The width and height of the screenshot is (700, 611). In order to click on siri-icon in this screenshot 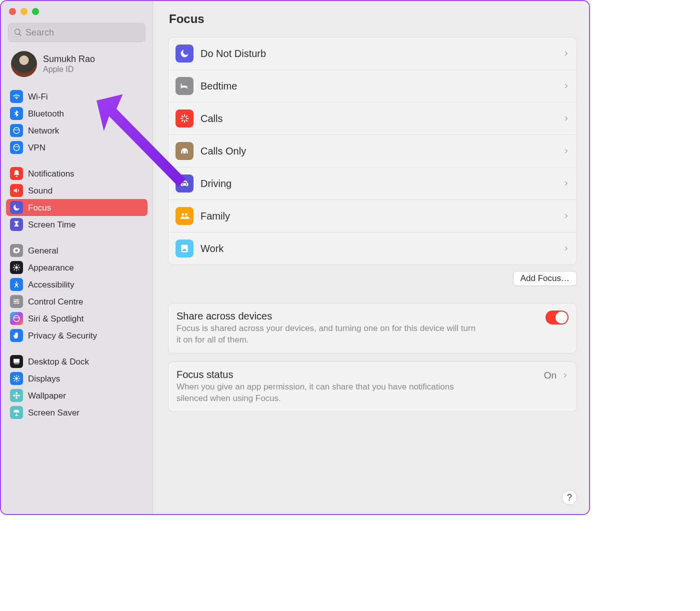, I will do `click(16, 318)`.